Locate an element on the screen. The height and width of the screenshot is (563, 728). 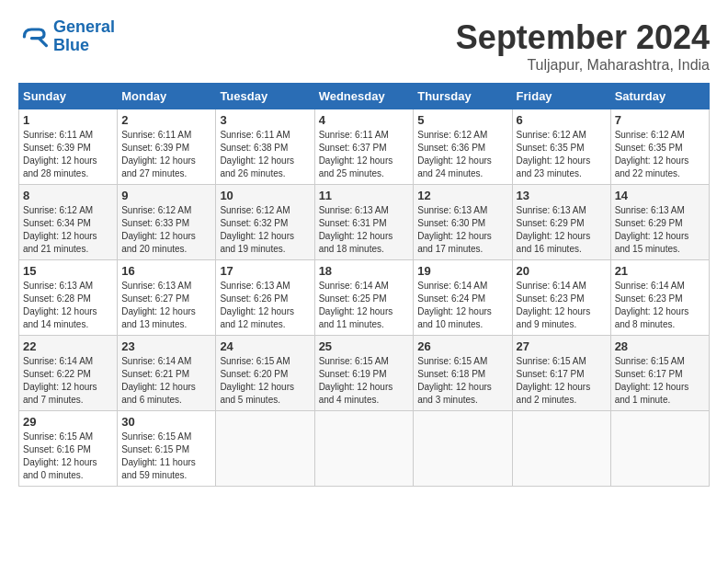
day-info: Sunrise: 6:12 AMSunset: 6:32 PMDaylight:… is located at coordinates (265, 230).